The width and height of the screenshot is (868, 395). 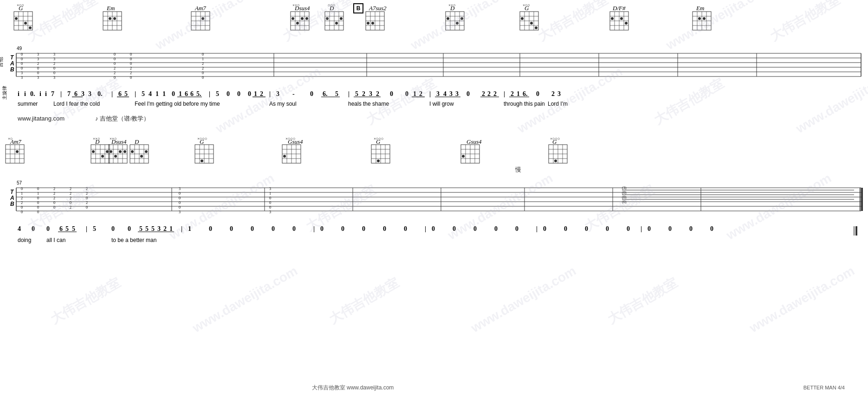 What do you see at coordinates (69, 94) in the screenshot?
I see `svg-text: 7` at bounding box center [69, 94].